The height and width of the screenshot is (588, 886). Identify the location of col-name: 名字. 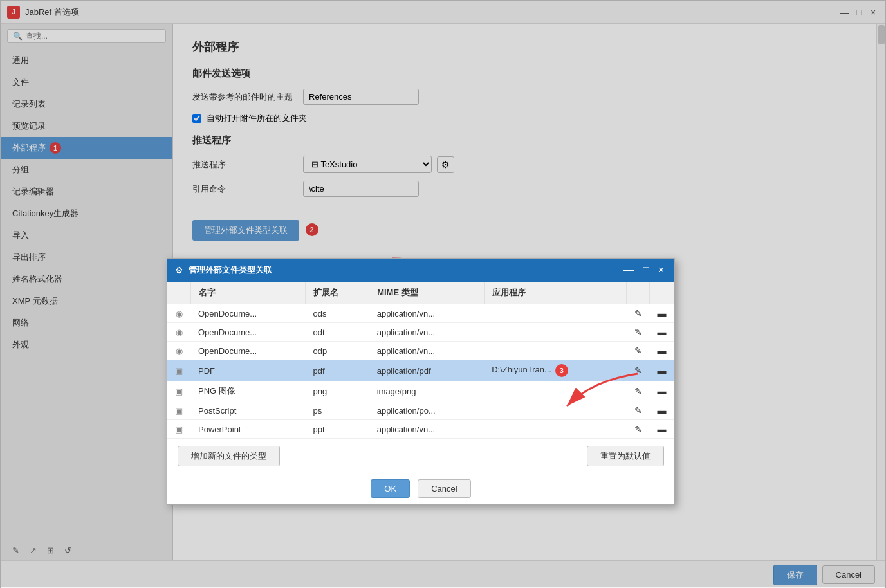
(248, 293).